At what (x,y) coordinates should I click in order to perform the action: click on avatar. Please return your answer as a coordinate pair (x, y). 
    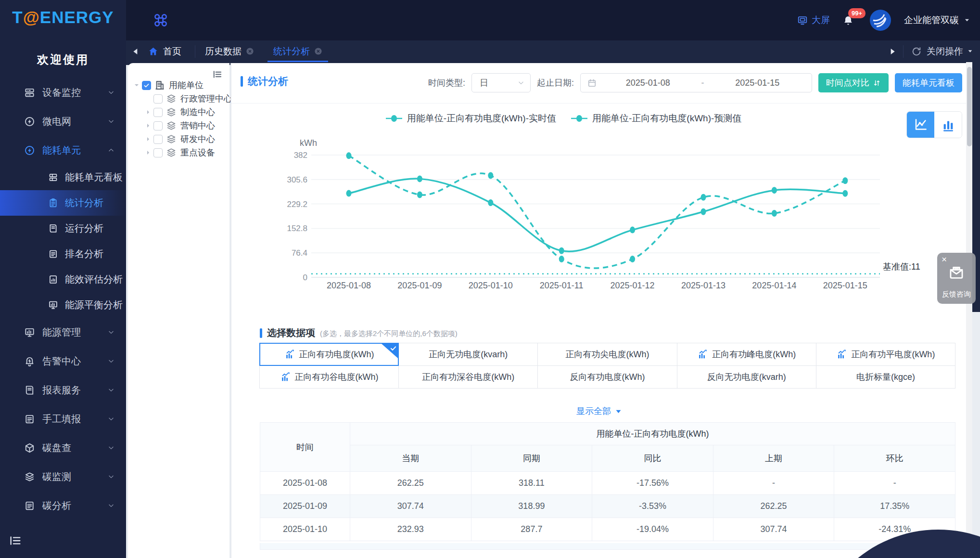
    Looking at the image, I should click on (880, 20).